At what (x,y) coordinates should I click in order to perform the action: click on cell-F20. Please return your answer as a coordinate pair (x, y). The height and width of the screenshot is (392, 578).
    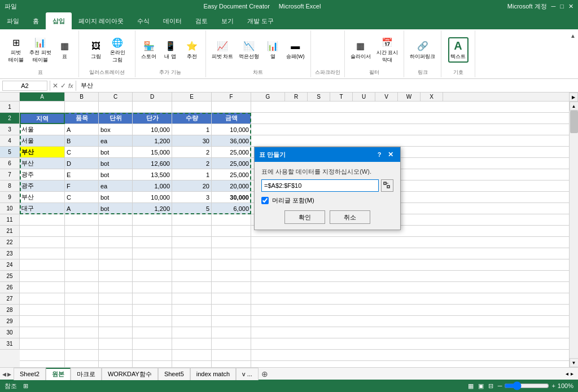
    Looking at the image, I should click on (231, 321).